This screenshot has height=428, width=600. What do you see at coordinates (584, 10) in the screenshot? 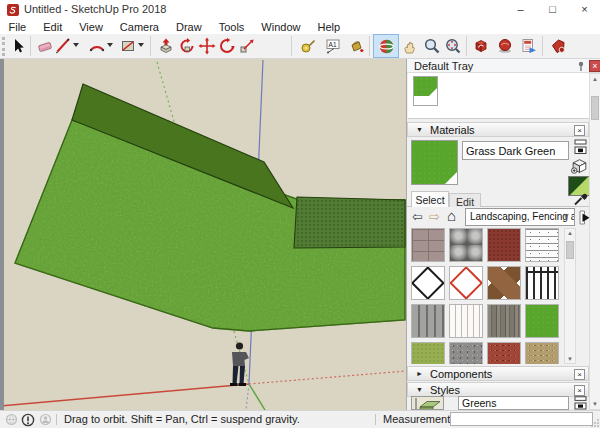
I see `close-button: ×` at bounding box center [584, 10].